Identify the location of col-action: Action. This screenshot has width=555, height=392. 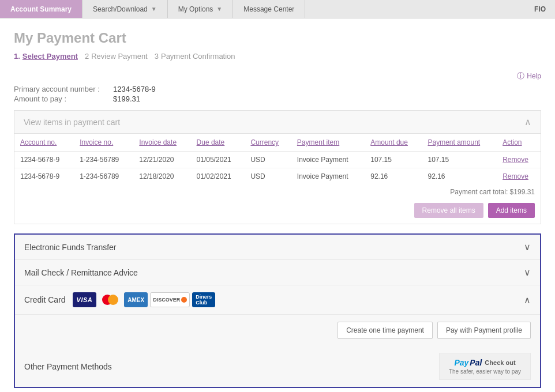
(519, 143).